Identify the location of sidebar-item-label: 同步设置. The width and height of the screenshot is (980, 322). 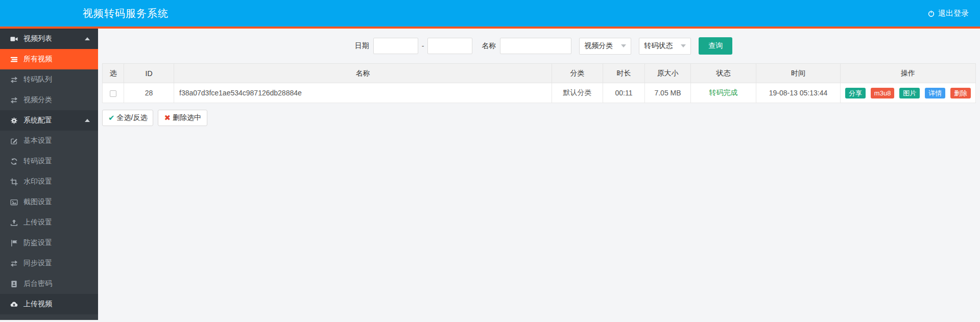
(38, 263).